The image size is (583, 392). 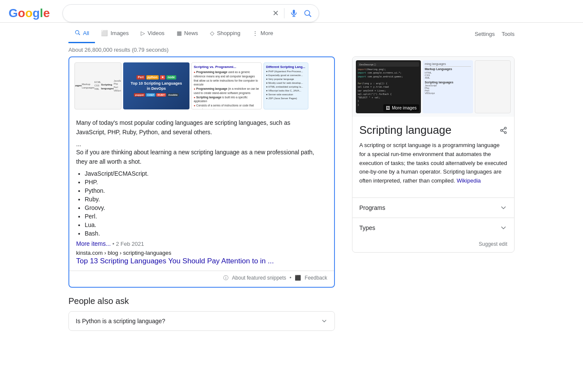 What do you see at coordinates (128, 244) in the screenshot?
I see `snippet-date: • 2 Feb 2021` at bounding box center [128, 244].